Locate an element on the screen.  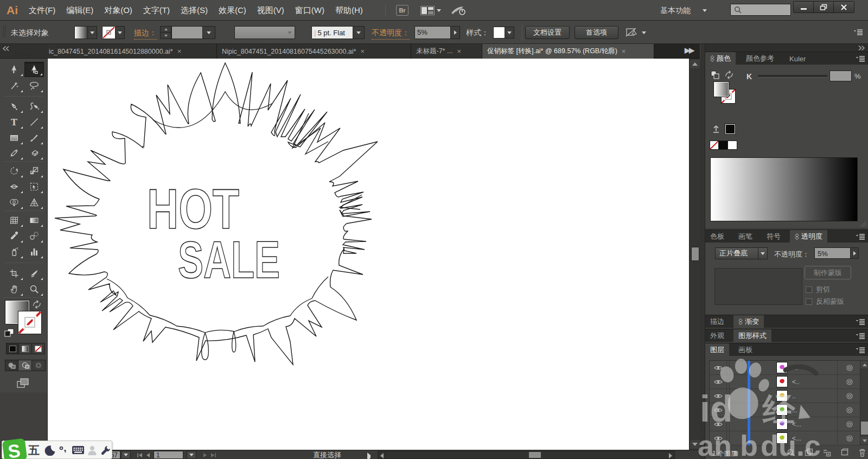
app-logo: Ai is located at coordinates (12, 10).